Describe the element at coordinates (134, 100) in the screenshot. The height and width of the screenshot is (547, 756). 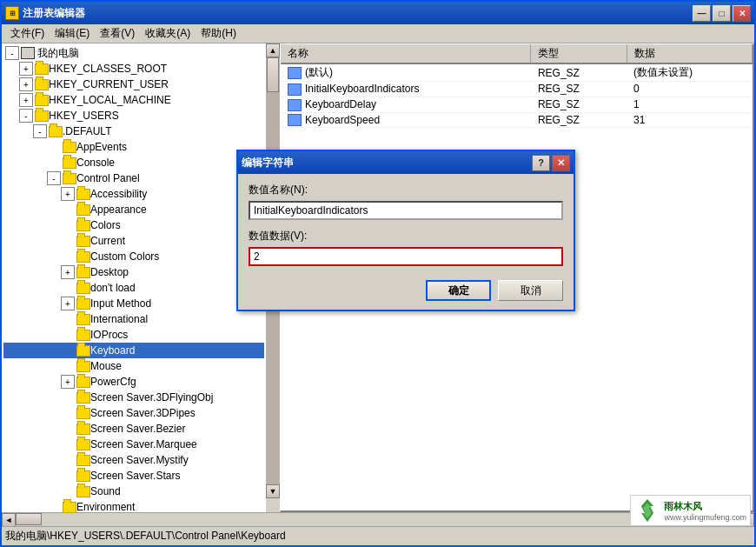
I see `tree-item-hklm: + HKEY_LOCAL_MACHINE` at that location.